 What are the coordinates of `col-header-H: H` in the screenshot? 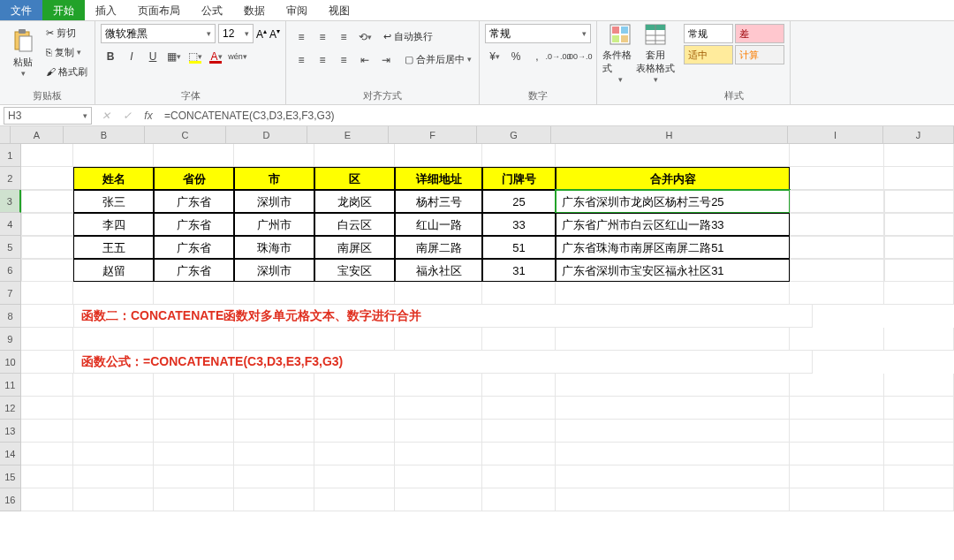 It's located at (670, 135).